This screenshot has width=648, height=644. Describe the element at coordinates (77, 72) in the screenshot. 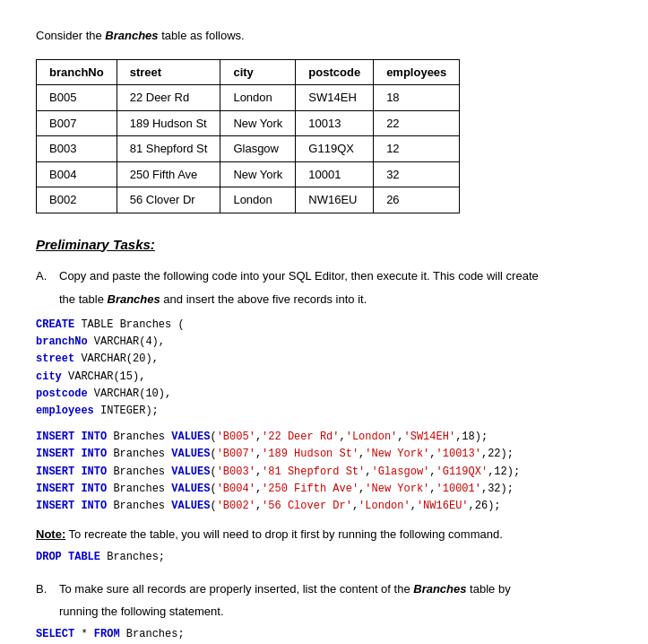

I see `col-header-branchno: branchNo` at that location.